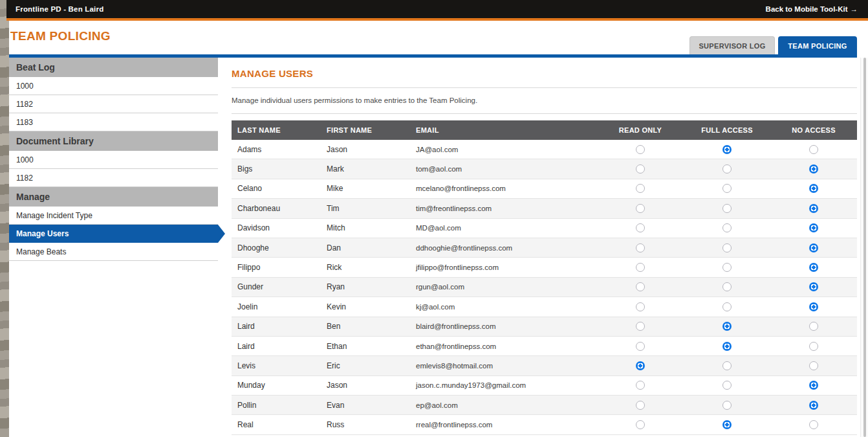 The width and height of the screenshot is (868, 437). What do you see at coordinates (114, 252) in the screenshot?
I see `sidebar-item-manage-beats: Manage Beats` at bounding box center [114, 252].